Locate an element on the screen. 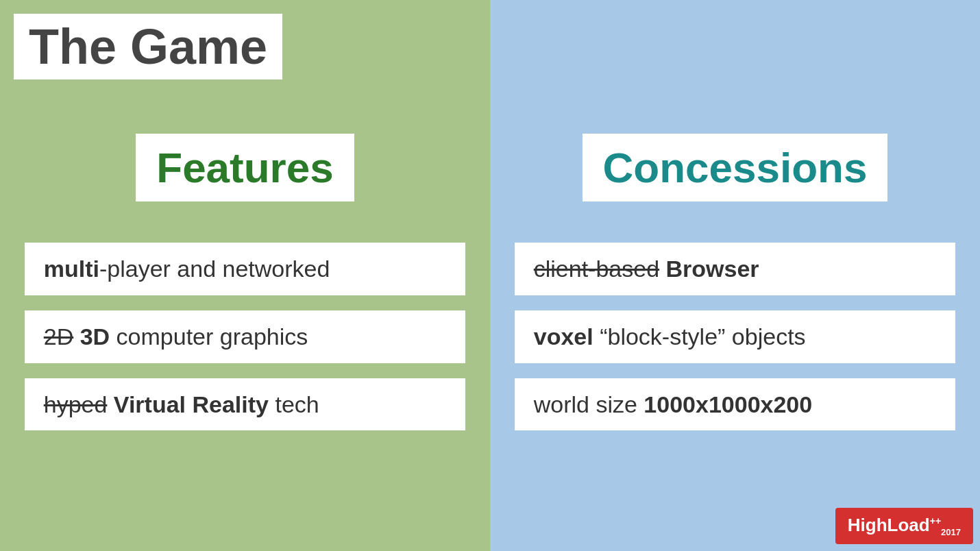 This screenshot has width=980, height=551. concessions-heading: Concessions is located at coordinates (735, 167).